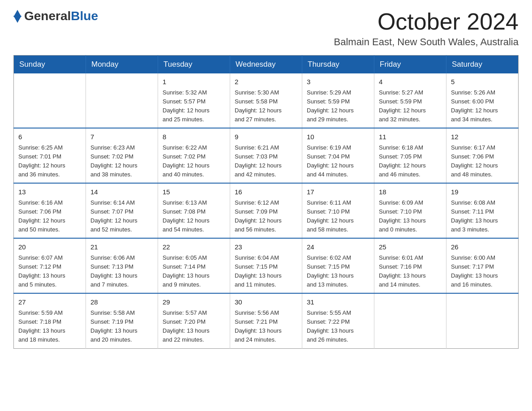  I want to click on calendar-day-cell: 12Sunrise: 6:17 AMSunset: 7:06 PMDayligh…, so click(483, 156).